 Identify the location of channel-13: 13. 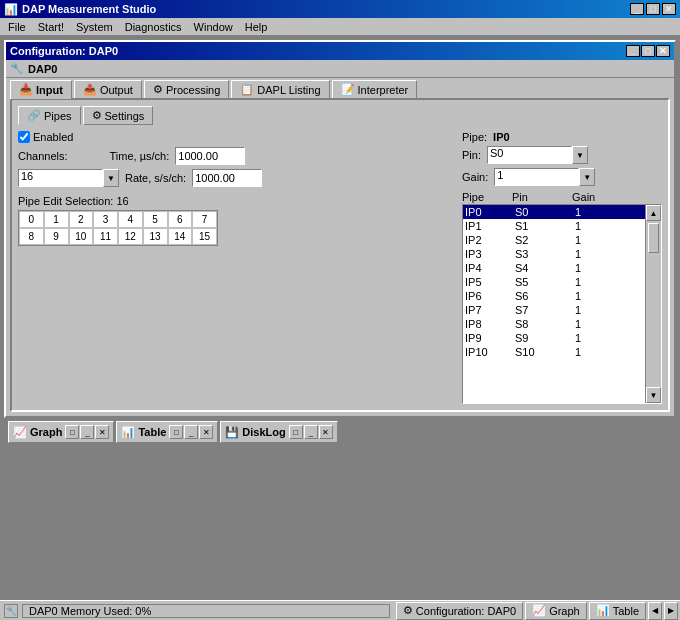
(156, 236).